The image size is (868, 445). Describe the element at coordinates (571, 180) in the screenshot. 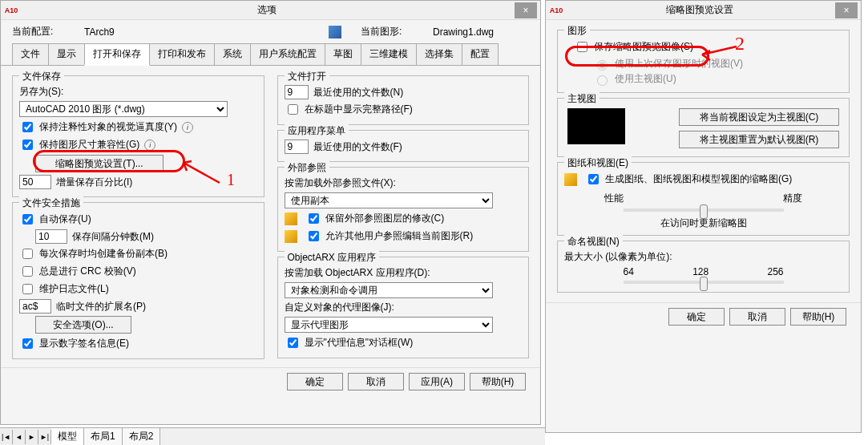

I see `sheet-icon` at that location.